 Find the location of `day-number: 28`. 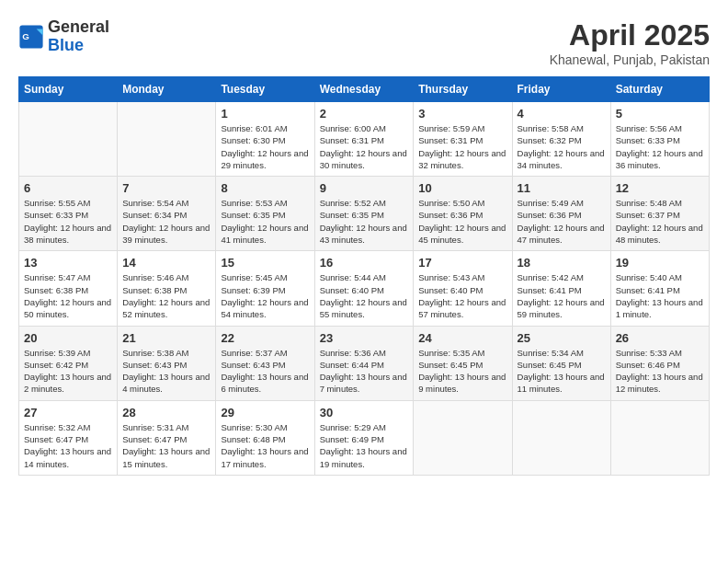

day-number: 28 is located at coordinates (166, 412).